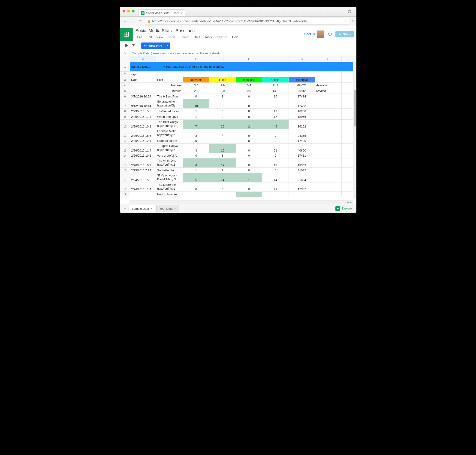  What do you see at coordinates (170, 148) in the screenshot?
I see `cell: 7 Expert Copyw http://buff.ly/2` at bounding box center [170, 148].